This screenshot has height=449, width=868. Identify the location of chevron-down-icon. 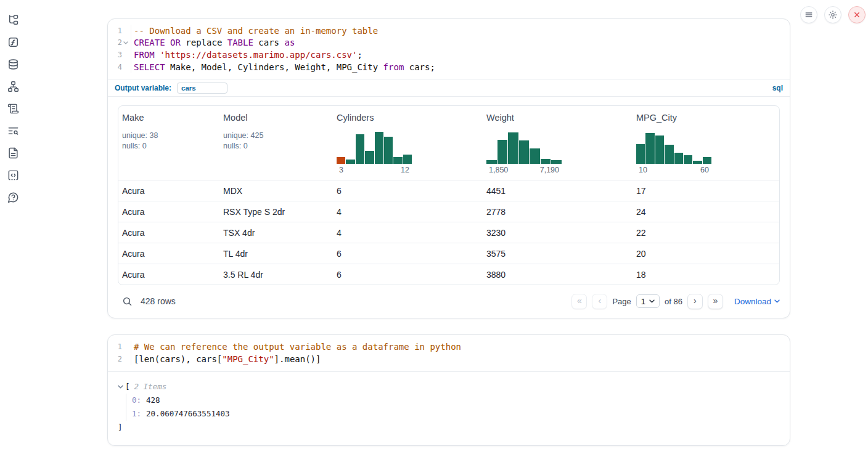
(777, 301).